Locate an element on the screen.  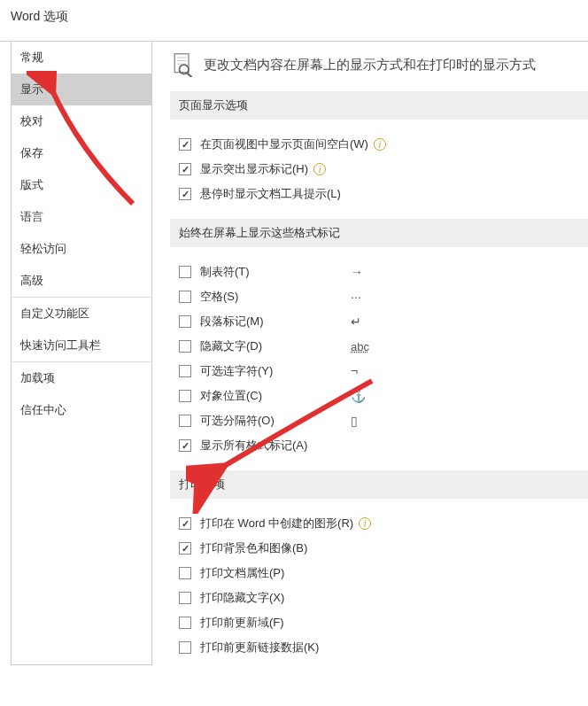
format-symbol-icon: ▯ is located at coordinates (354, 421).